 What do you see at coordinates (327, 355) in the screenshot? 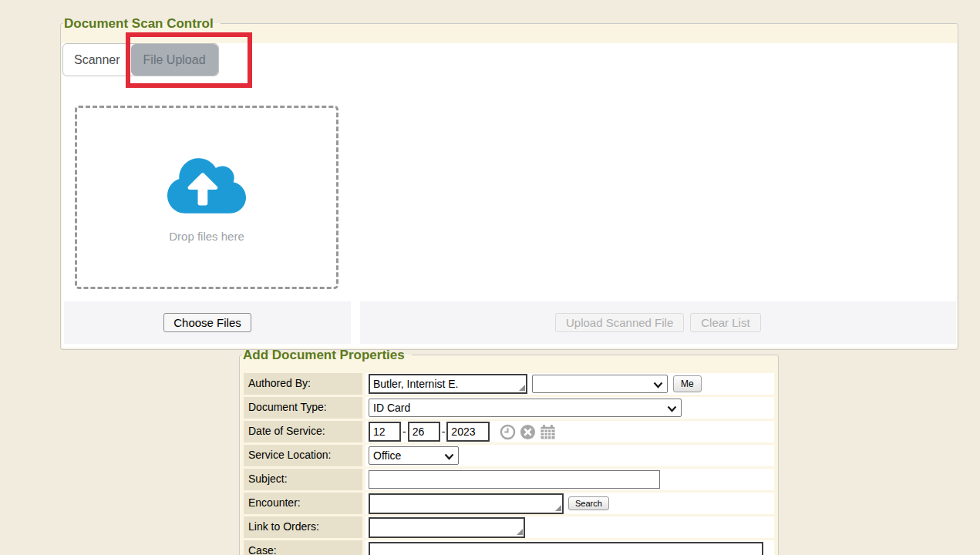
I see `document-properties-title: Add Document Properties` at bounding box center [327, 355].